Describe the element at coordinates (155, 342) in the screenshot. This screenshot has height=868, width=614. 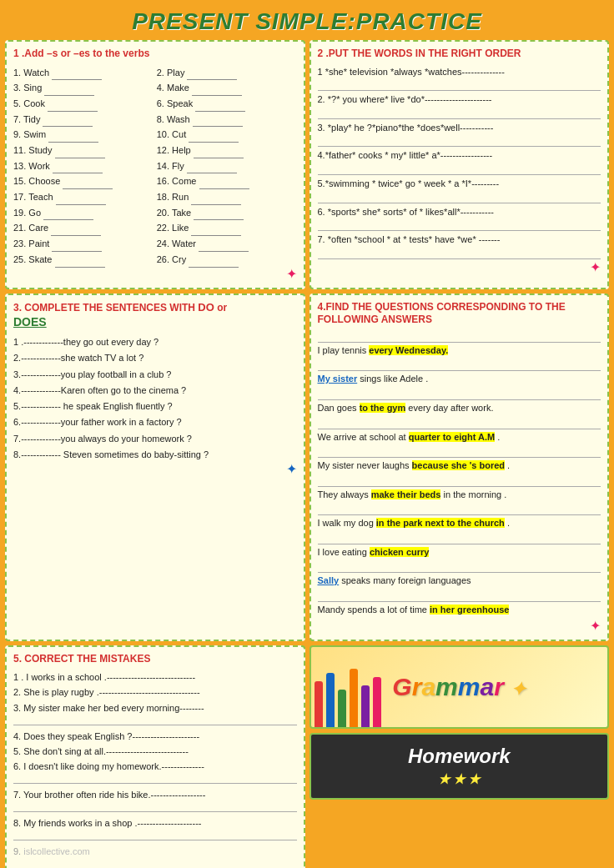
I see `list-item: 1 .-------------they go out every day ?` at that location.